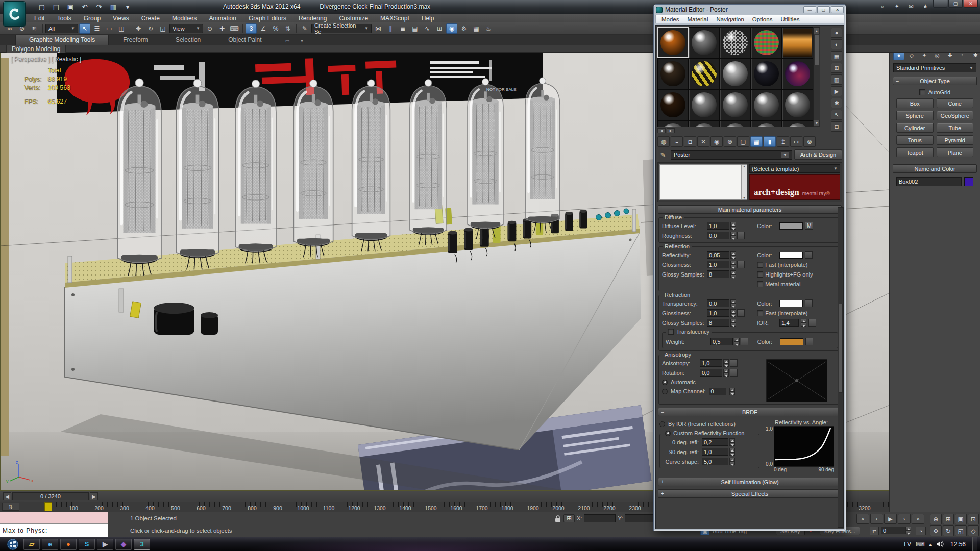  What do you see at coordinates (837, 68) in the screenshot?
I see `sample-uv-tiling-icon: ⊞` at bounding box center [837, 68].